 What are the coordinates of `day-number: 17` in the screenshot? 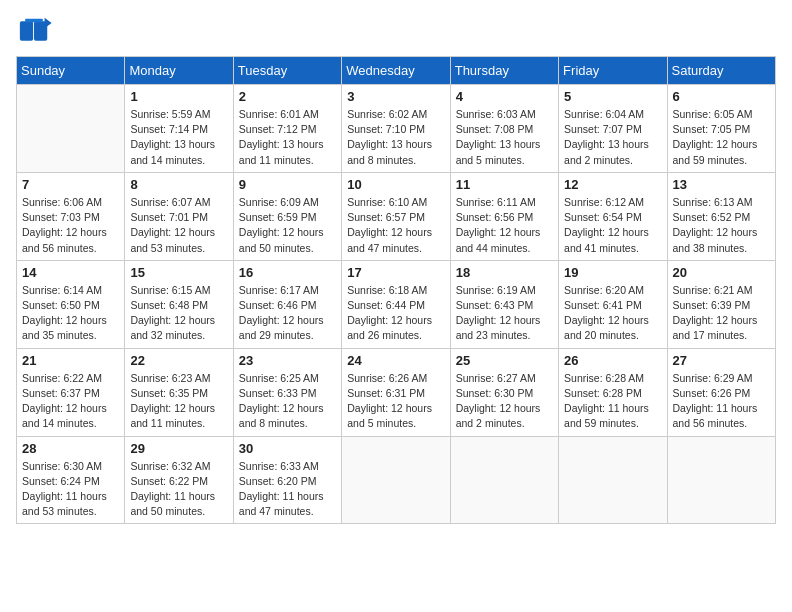 It's located at (396, 272).